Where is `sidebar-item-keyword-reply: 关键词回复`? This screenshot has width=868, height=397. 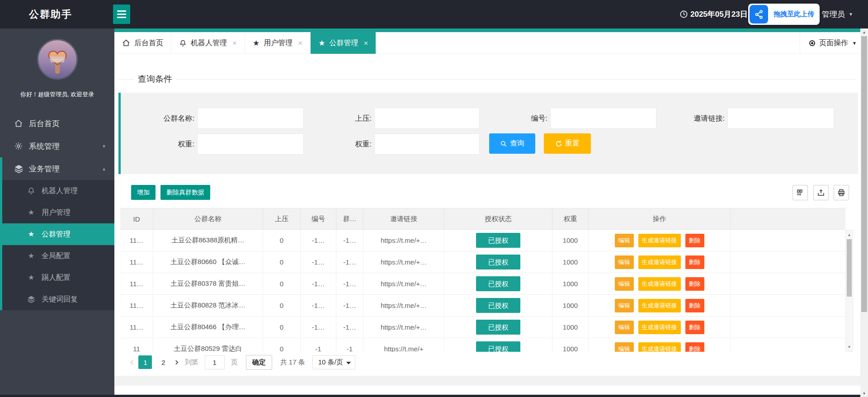 sidebar-item-keyword-reply: 关键词回复 is located at coordinates (58, 299).